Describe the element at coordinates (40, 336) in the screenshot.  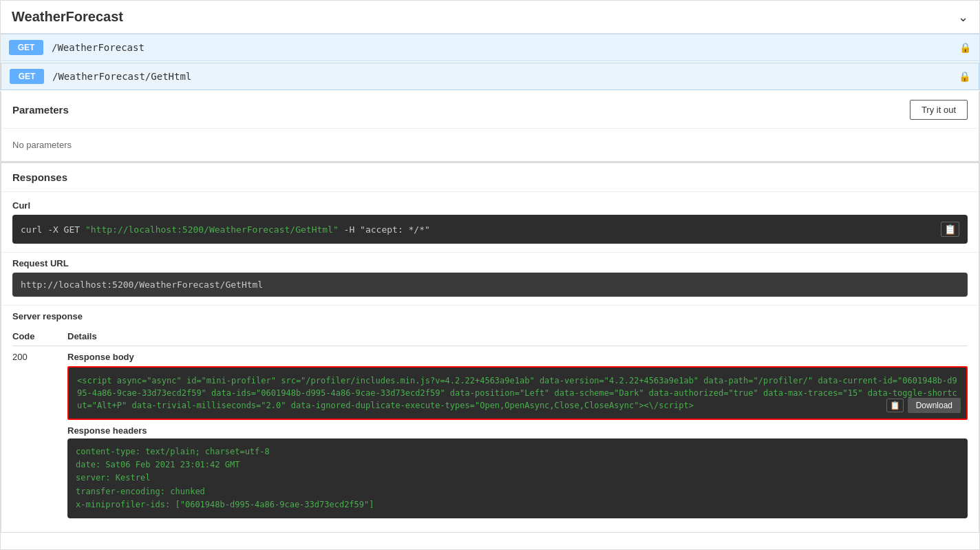
I see `code-column-header: Code` at that location.